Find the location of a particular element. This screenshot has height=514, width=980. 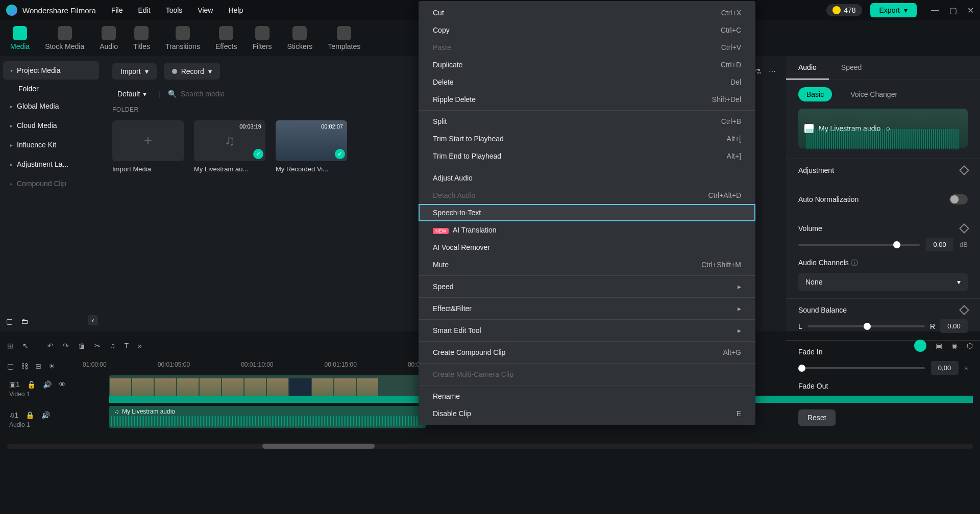

ctx-speed: Speed▸ is located at coordinates (587, 287).